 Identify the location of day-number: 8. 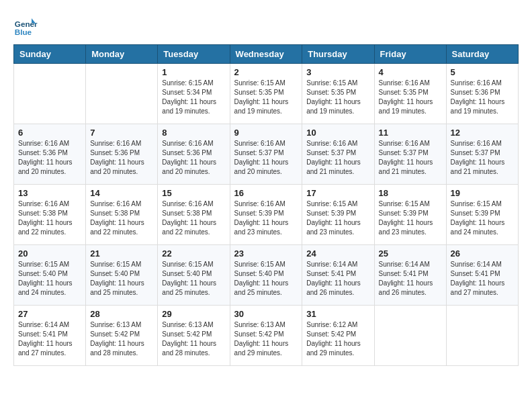
(193, 133).